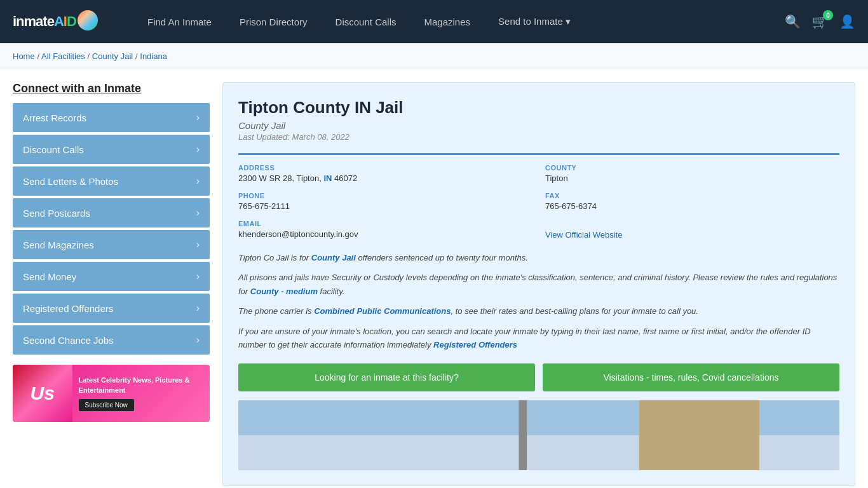  I want to click on facility-image, so click(539, 435).